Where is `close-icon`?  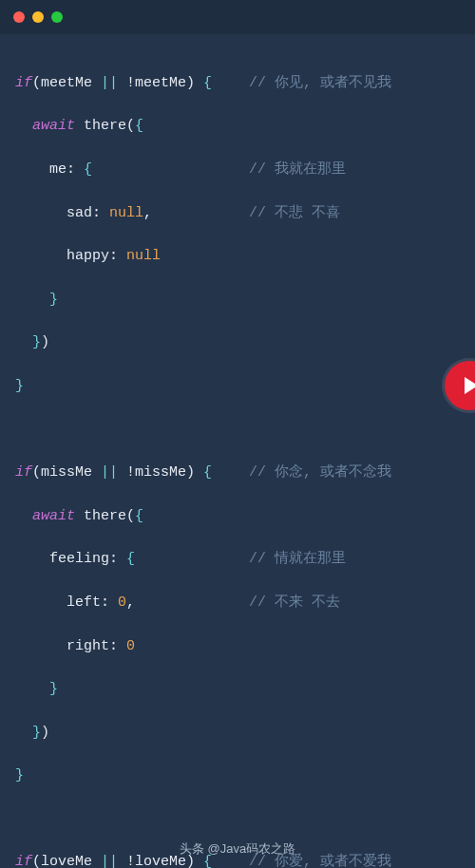
close-icon is located at coordinates (19, 17).